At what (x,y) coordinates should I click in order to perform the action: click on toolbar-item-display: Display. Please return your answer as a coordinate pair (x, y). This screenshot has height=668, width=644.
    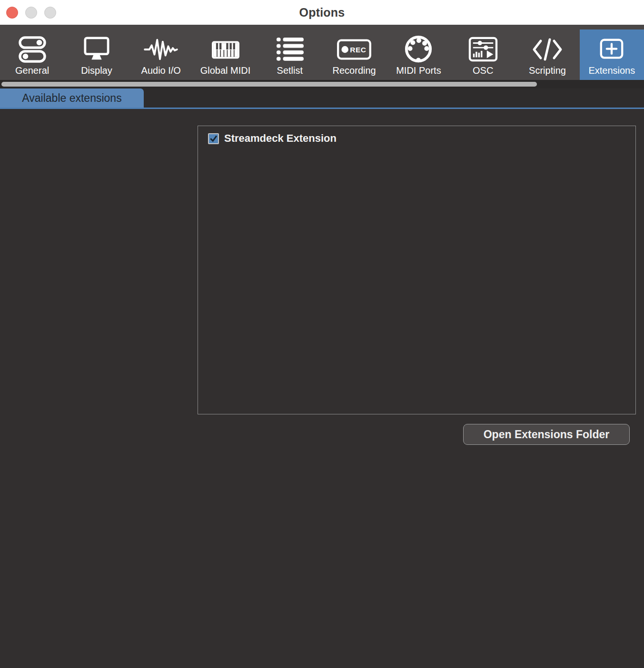
    Looking at the image, I should click on (96, 55).